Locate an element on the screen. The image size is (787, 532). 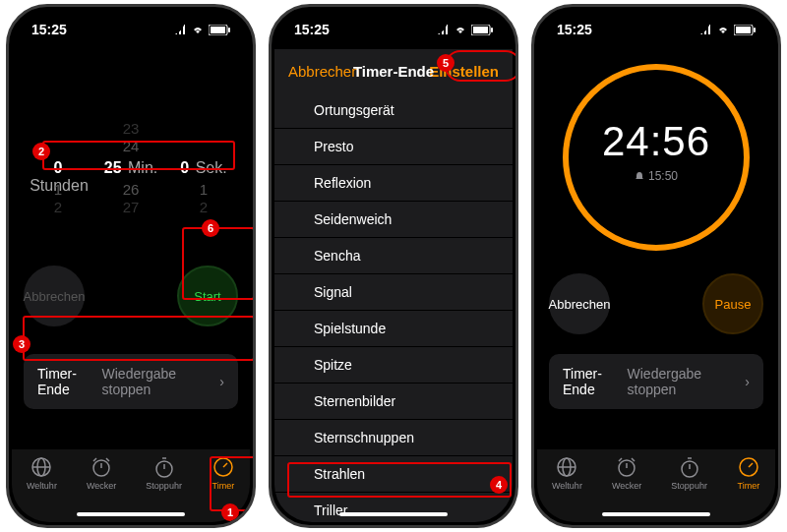
nav-bar: Abbrechen Timer-Ende Einstellen is located at coordinates (394, 71).